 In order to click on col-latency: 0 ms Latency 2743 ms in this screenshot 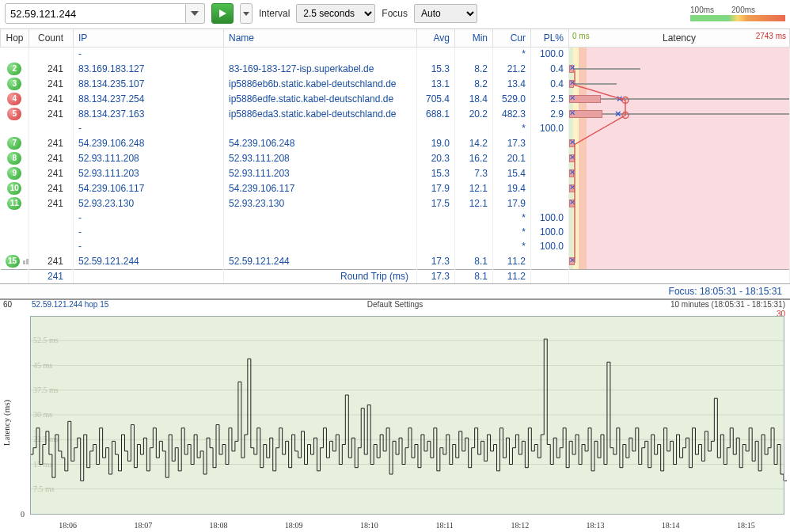, I will do `click(679, 38)`.